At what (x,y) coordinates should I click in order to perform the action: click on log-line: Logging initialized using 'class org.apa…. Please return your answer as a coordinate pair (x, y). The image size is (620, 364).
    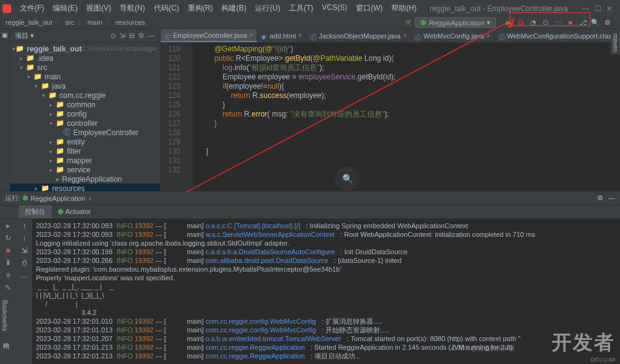
    Looking at the image, I should click on (326, 243).